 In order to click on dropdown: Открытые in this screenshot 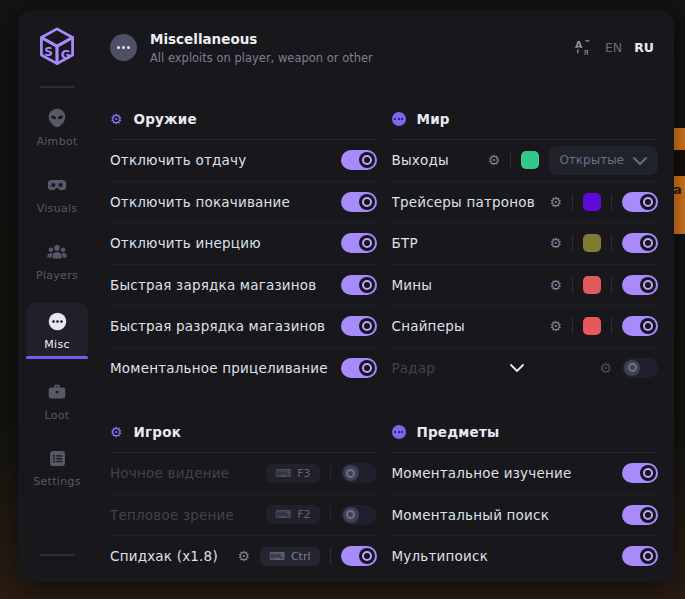, I will do `click(604, 160)`.